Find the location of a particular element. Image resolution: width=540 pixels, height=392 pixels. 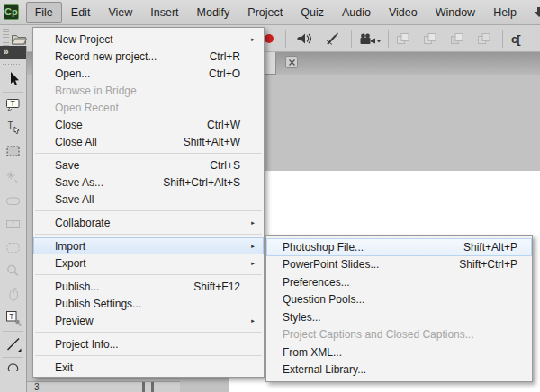

tool-zoom-area-disabled is located at coordinates (13, 272).